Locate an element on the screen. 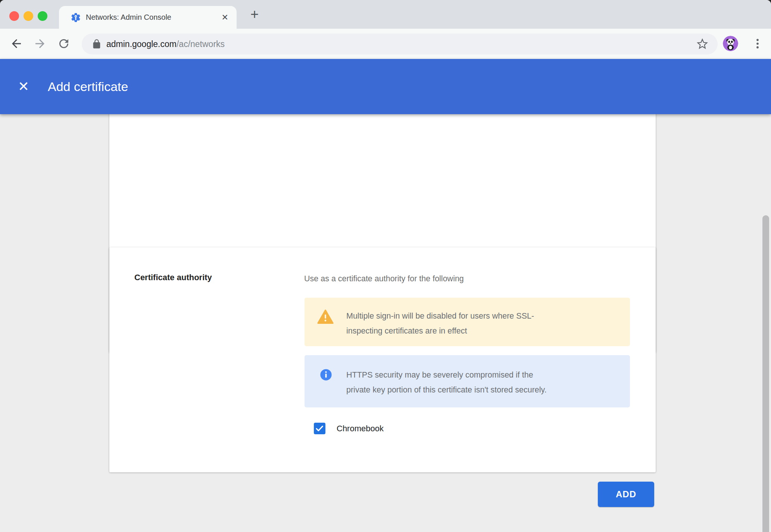  reload-icon is located at coordinates (64, 44).